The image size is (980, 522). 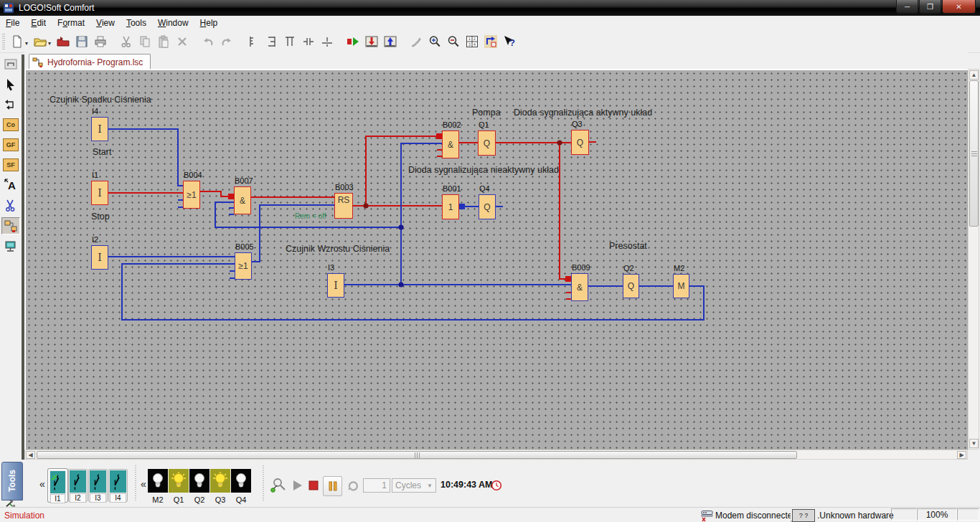 What do you see at coordinates (12, 481) in the screenshot?
I see `tools-panel-tab: Tools` at bounding box center [12, 481].